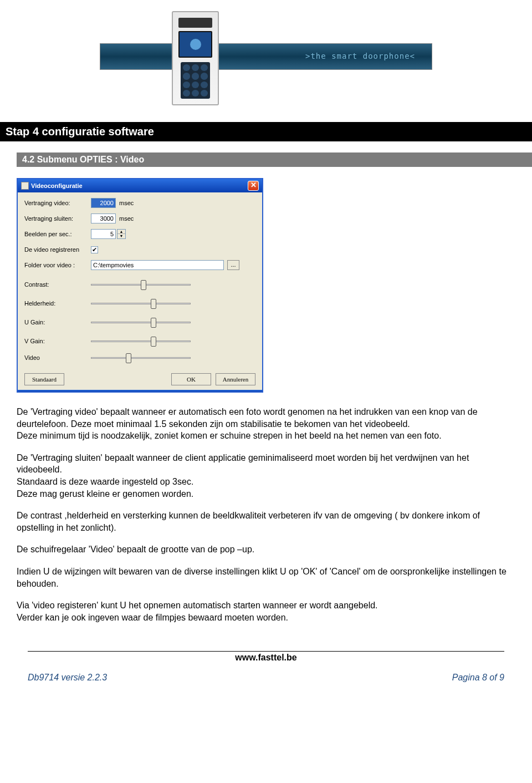 The height and width of the screenshot is (783, 532). Describe the element at coordinates (191, 379) in the screenshot. I see `ok-button: OK` at that location.